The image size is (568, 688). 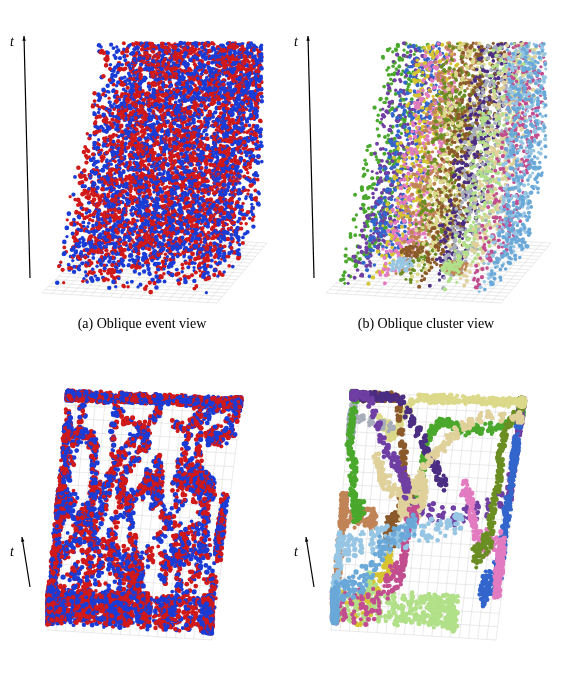 I want to click on svg-point-2011, so click(x=131, y=192).